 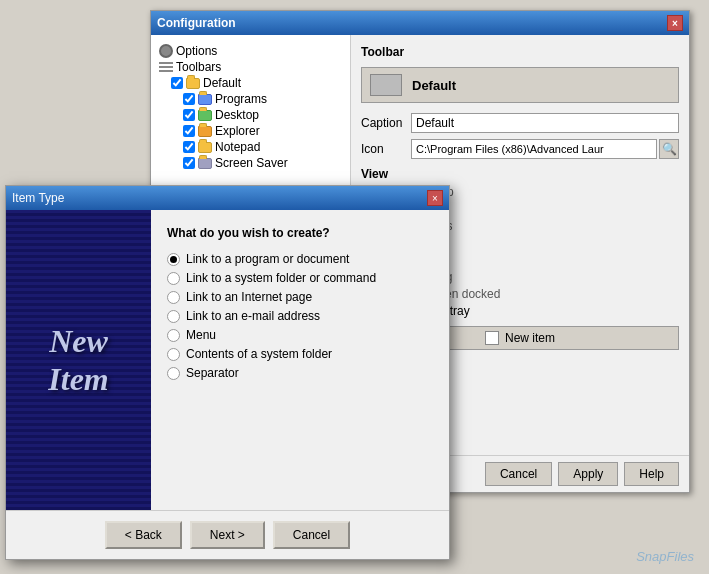 I want to click on browse-icon: 🔍, so click(x=670, y=149).